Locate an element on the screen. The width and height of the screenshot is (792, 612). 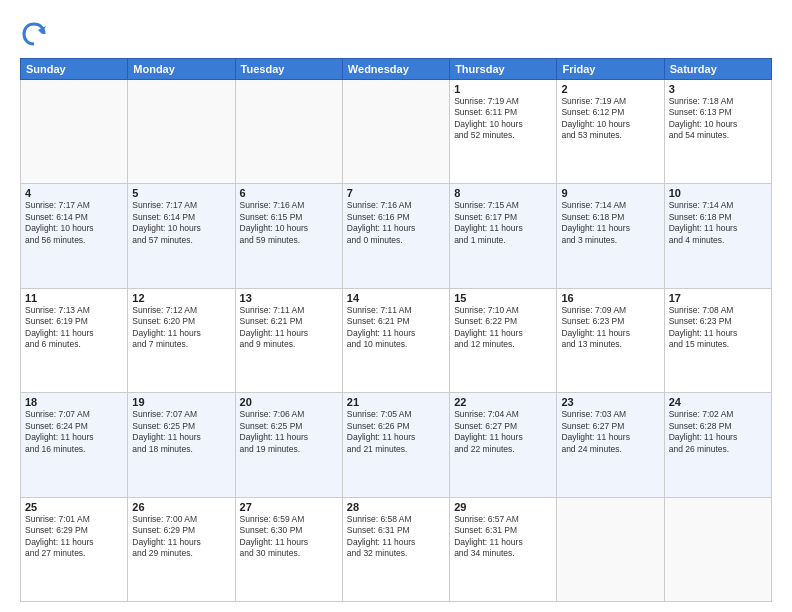
day-info: Sunrise: 7:04 AMSunset: 6:27 PMDaylight:… is located at coordinates (503, 432).